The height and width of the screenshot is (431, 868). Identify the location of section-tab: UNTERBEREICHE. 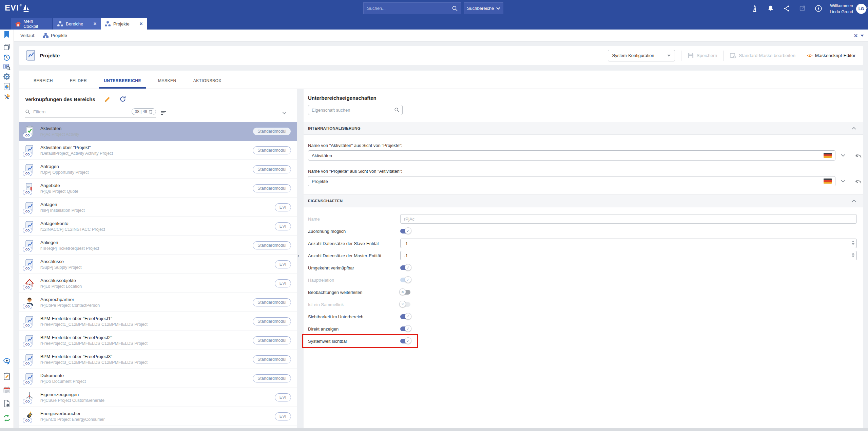
(122, 83).